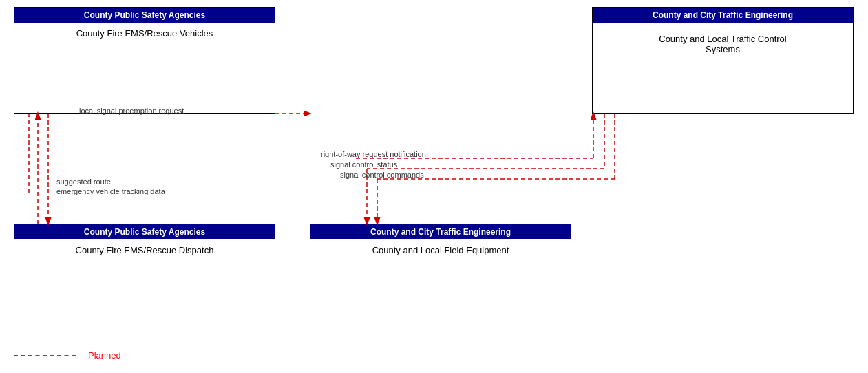 This screenshot has height=373, width=868. What do you see at coordinates (131, 111) in the screenshot?
I see `local-signal-label: local signal preemption request` at bounding box center [131, 111].